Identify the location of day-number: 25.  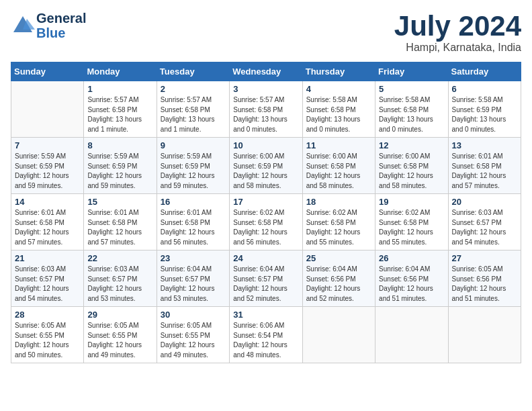
(339, 258).